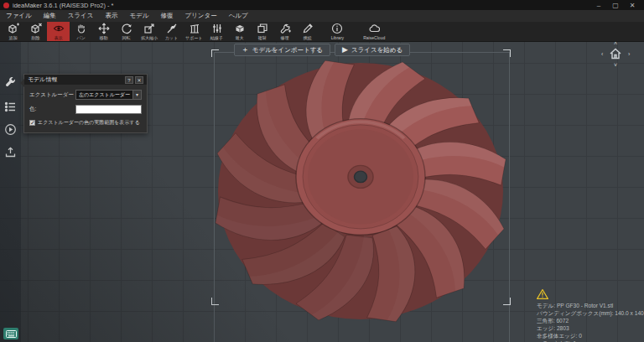 The image size is (644, 342). Describe the element at coordinates (374, 28) in the screenshot. I see `cloud-icon` at that location.